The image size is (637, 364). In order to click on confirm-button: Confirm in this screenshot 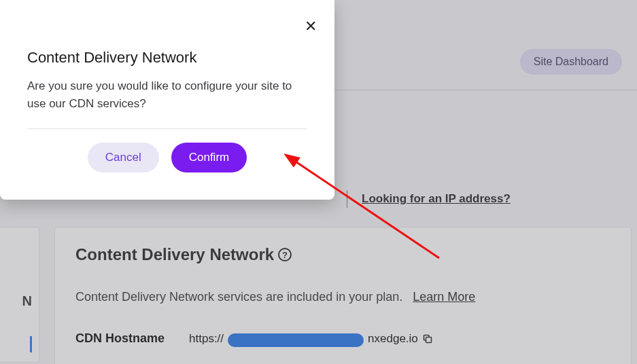, I will do `click(209, 158)`.